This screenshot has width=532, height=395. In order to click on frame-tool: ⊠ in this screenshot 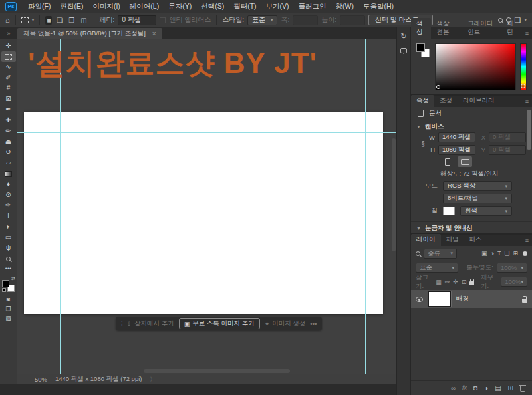, I will do `click(9, 99)`.